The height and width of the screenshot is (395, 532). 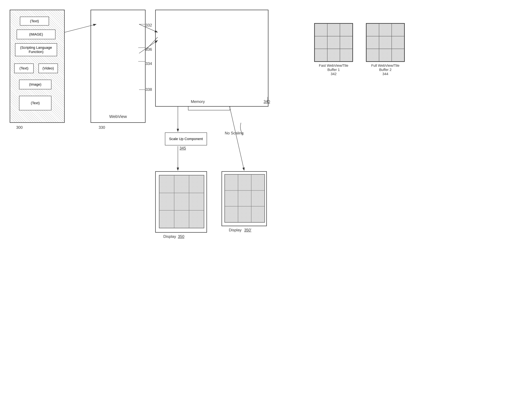 I want to click on suc-box: Scale Up Component, so click(x=186, y=139).